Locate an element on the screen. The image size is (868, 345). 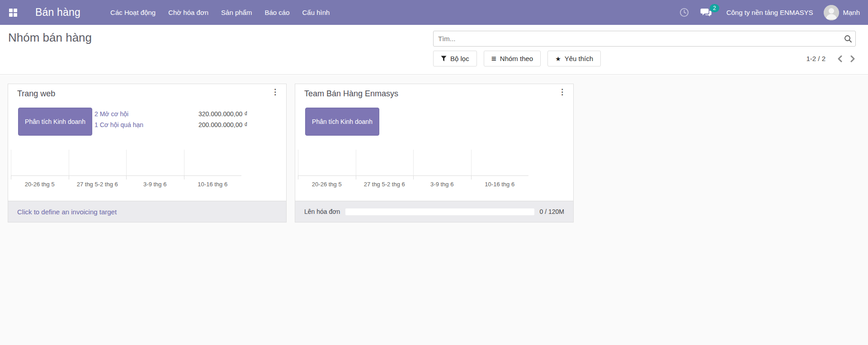
pager-next-button is located at coordinates (853, 59).